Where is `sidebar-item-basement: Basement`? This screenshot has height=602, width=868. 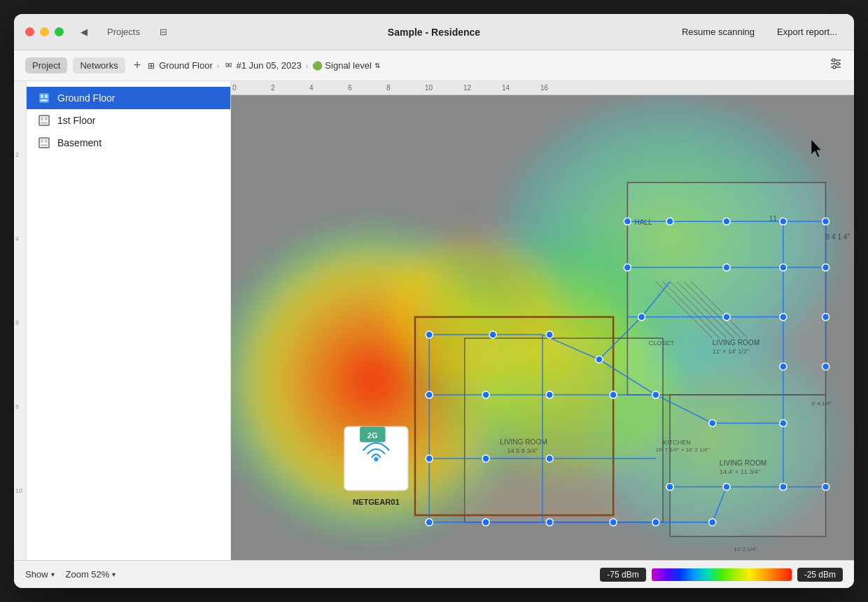 sidebar-item-basement: Basement is located at coordinates (129, 143).